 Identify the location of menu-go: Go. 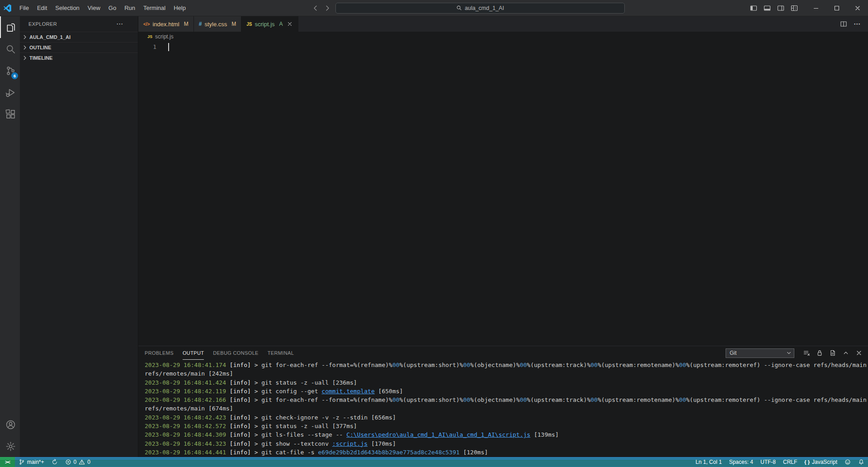
(112, 8).